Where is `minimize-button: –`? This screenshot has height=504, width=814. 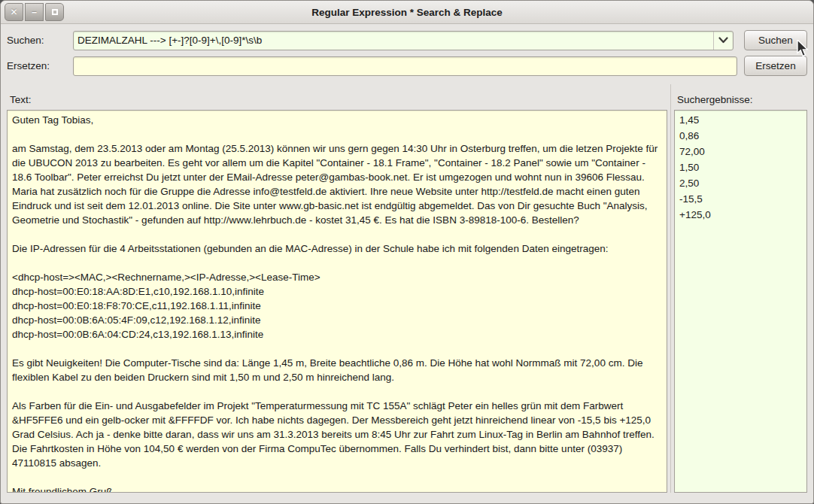 minimize-button: – is located at coordinates (35, 12).